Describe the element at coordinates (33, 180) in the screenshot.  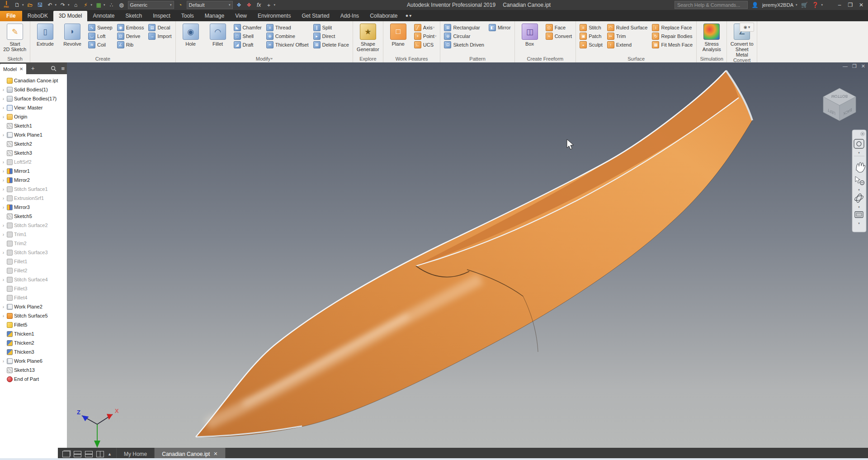
I see `tree-item-mirror2: ›Mirror2` at that location.